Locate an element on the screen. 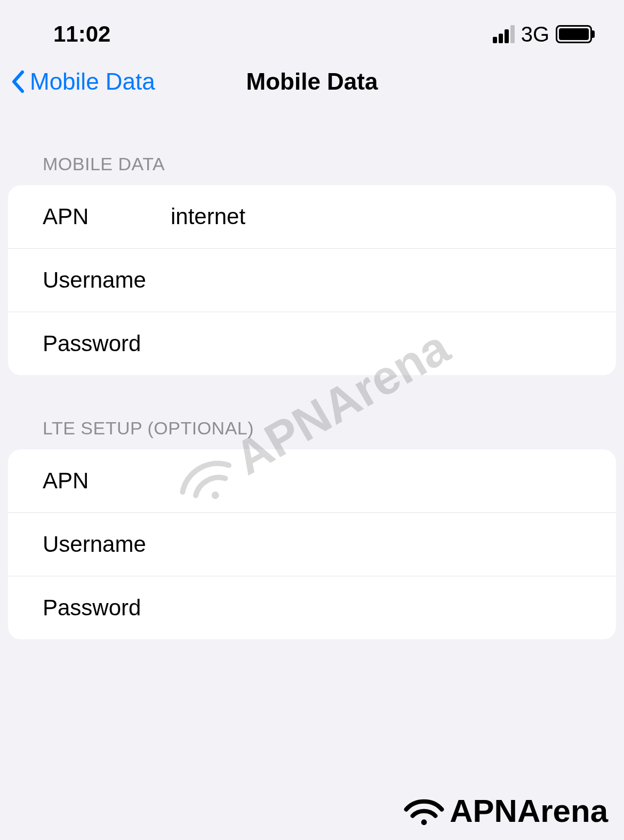 The image size is (624, 840). chevron-left-icon is located at coordinates (18, 82).